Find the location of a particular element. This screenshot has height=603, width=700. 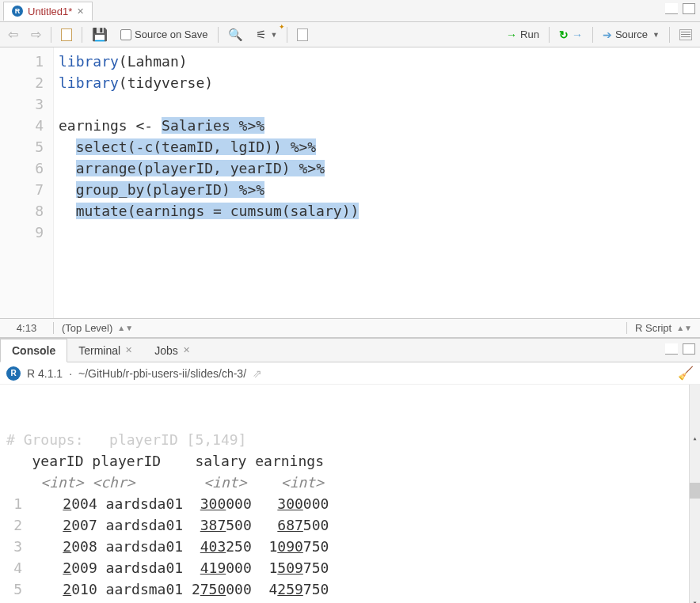

show-in-new-window-button is located at coordinates (67, 35).